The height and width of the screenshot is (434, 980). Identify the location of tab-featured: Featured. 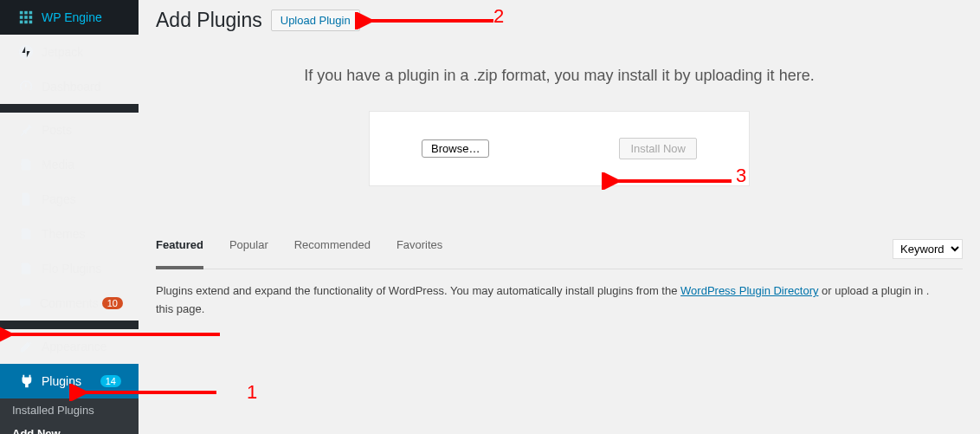
(180, 254).